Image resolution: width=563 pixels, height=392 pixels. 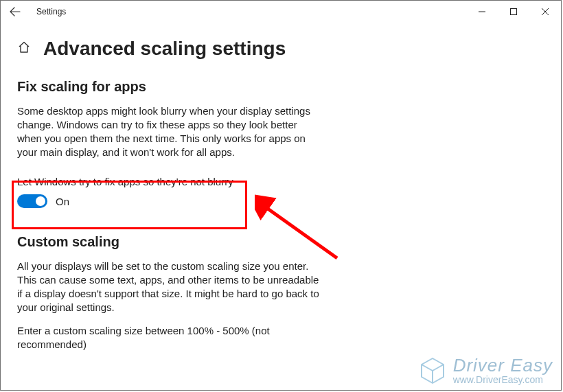 I want to click on maximize-icon, so click(x=514, y=12).